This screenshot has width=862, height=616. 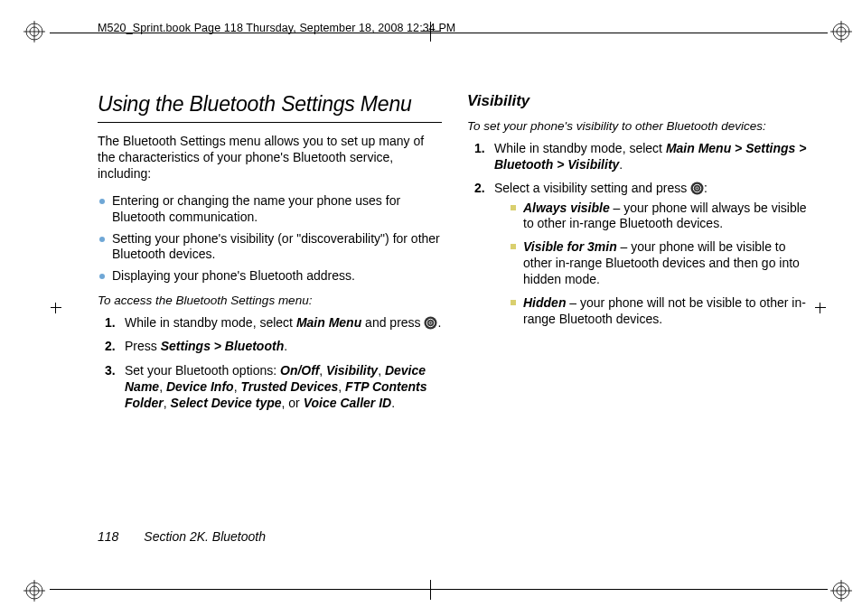 What do you see at coordinates (640, 101) in the screenshot?
I see `subsection-title: Visibility` at bounding box center [640, 101].